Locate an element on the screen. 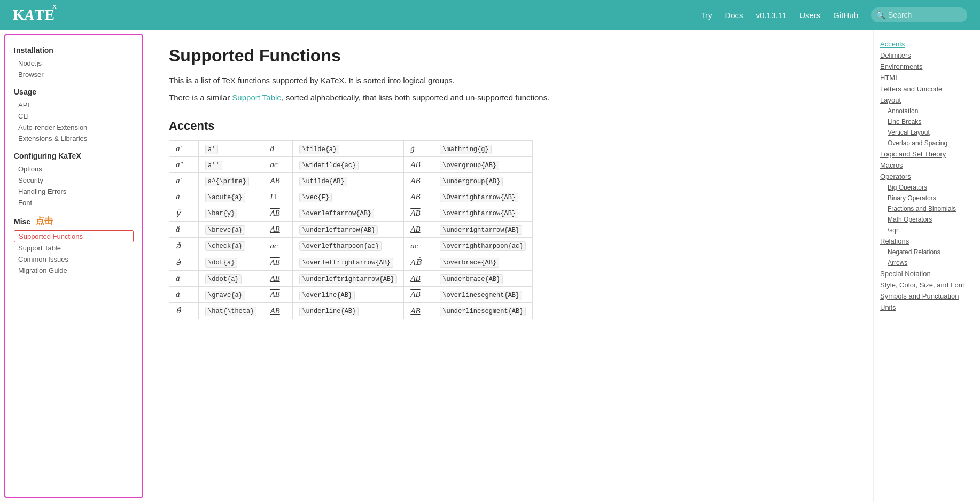  toc-item-line-breaks: Line Breaks is located at coordinates (927, 122).